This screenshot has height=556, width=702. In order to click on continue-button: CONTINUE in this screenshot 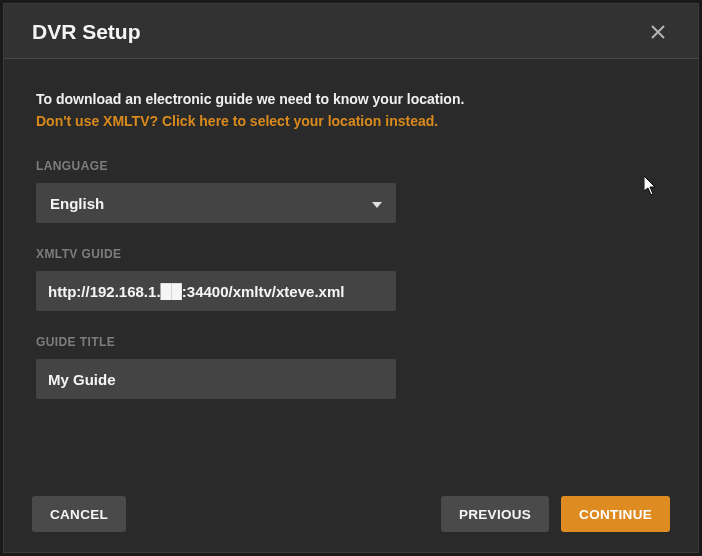, I will do `click(616, 514)`.